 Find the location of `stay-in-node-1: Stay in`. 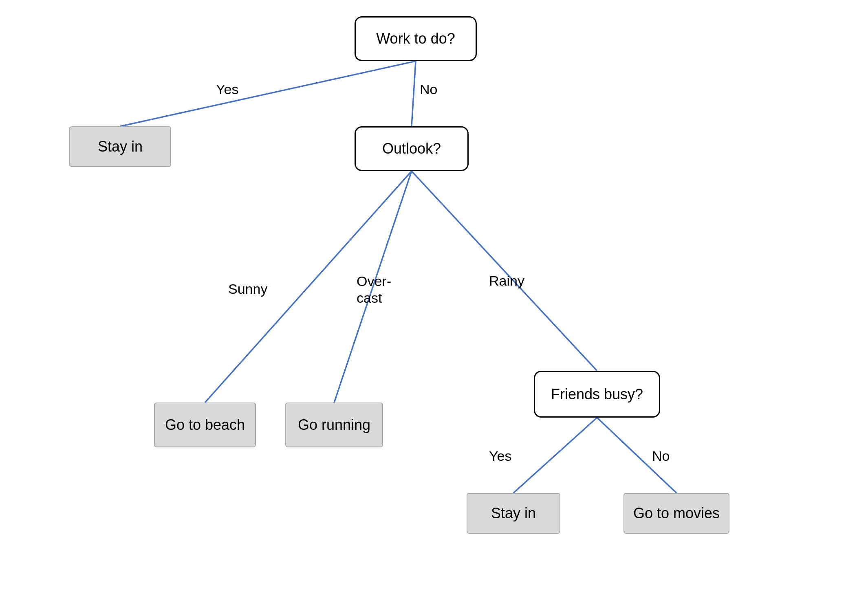

stay-in-node-1: Stay in is located at coordinates (120, 147).